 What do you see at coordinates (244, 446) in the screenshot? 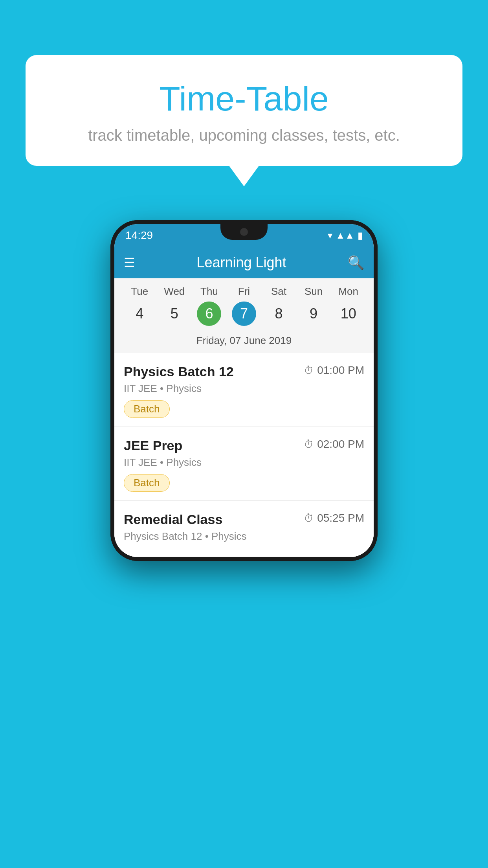
I see `schedule-item-header: JEE Prep⏱02:00 PM` at bounding box center [244, 446].